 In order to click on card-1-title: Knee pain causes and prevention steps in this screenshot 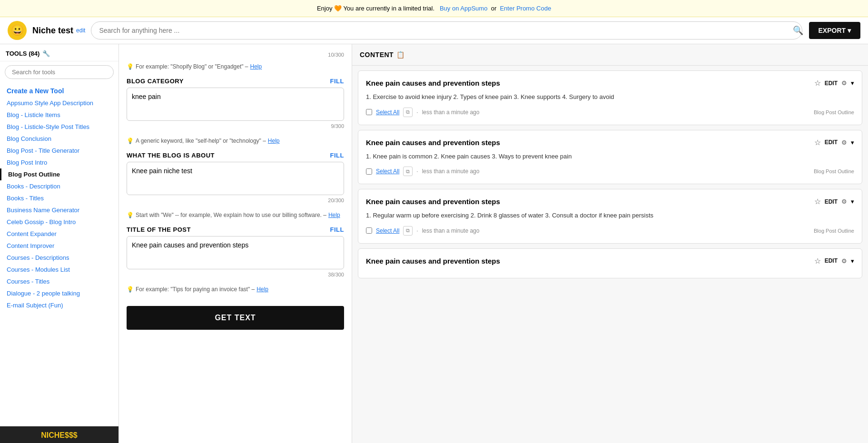, I will do `click(433, 83)`.